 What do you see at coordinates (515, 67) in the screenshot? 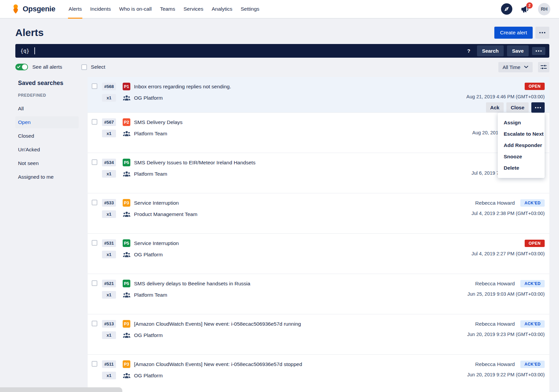
I see `time-filter-dropdown: All Time` at bounding box center [515, 67].